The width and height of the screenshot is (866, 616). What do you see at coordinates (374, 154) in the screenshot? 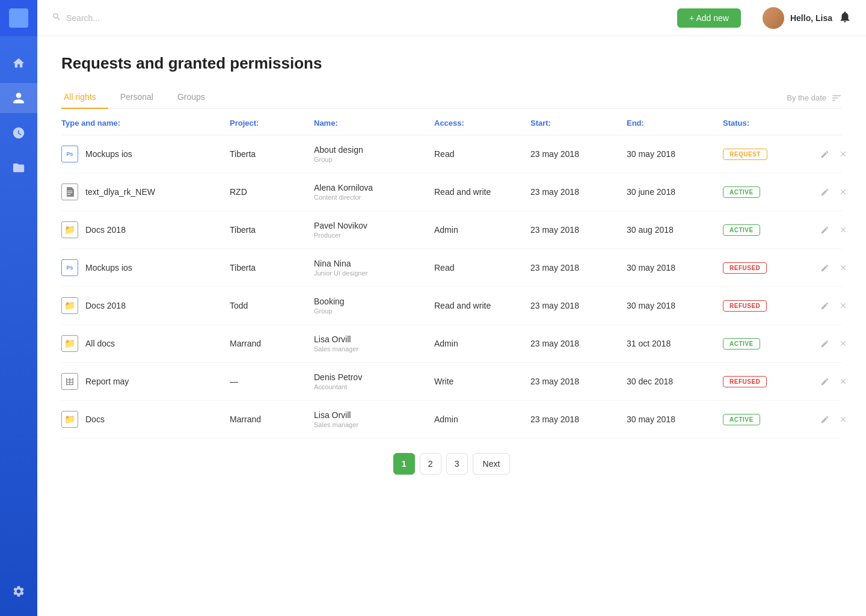
I see `name-cell: About design Group` at bounding box center [374, 154].